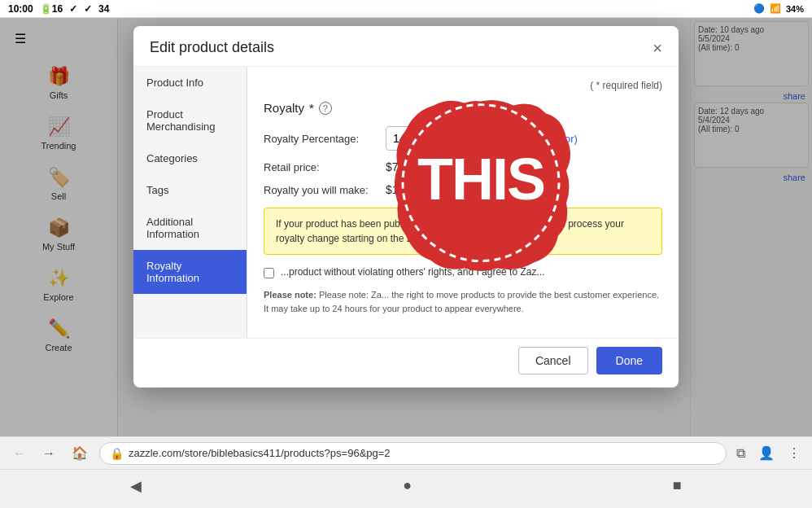  What do you see at coordinates (117, 453) in the screenshot?
I see `lock-icon: 🔒` at bounding box center [117, 453].